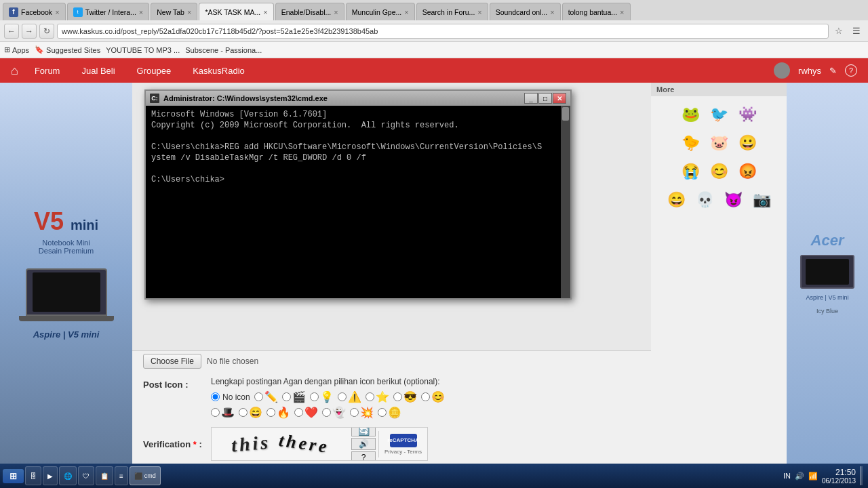 This screenshot has height=488, width=868. What do you see at coordinates (12, 31) in the screenshot?
I see `back-button: ←` at bounding box center [12, 31].